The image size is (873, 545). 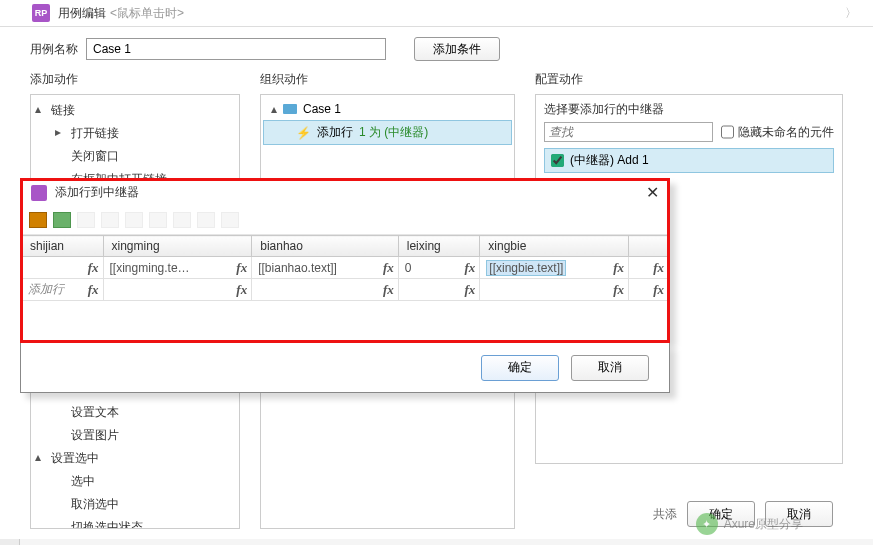 I want to click on dialog-button-bar: 确定 取消, so click(x=345, y=368).